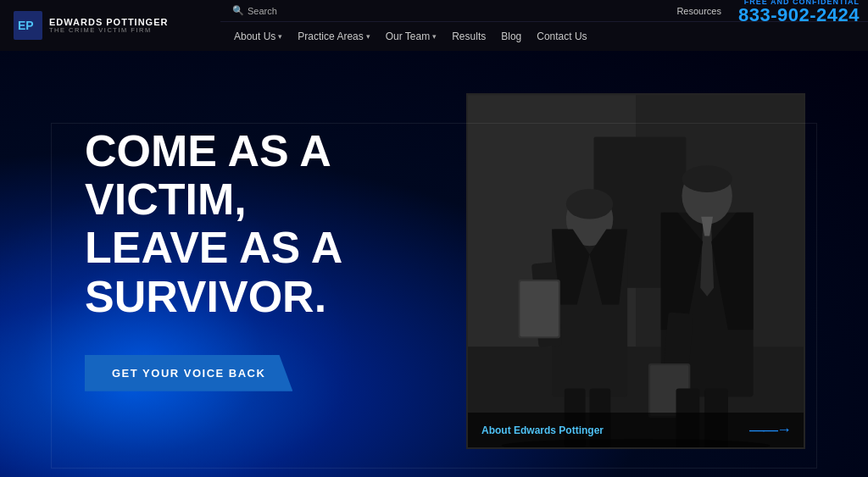 This screenshot has height=477, width=868. Describe the element at coordinates (542, 430) in the screenshot. I see `image-caption-text: About Edwards Pottinger` at that location.